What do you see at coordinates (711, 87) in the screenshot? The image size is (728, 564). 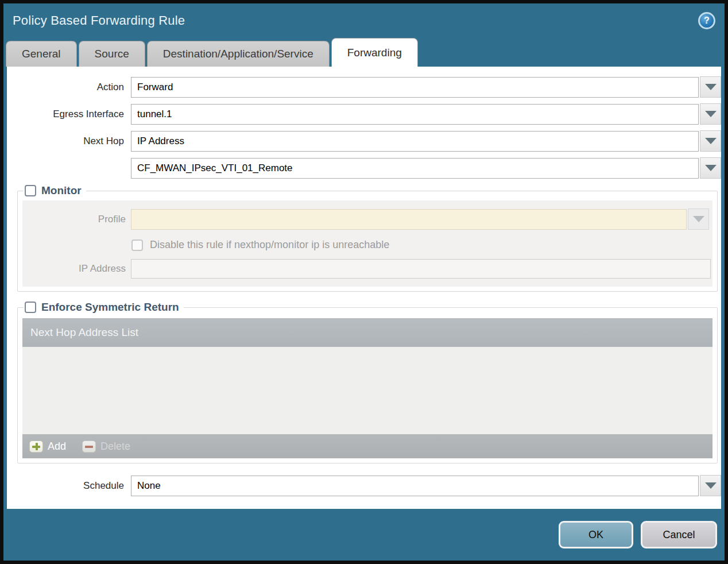 I see `action-dropdown-button` at bounding box center [711, 87].